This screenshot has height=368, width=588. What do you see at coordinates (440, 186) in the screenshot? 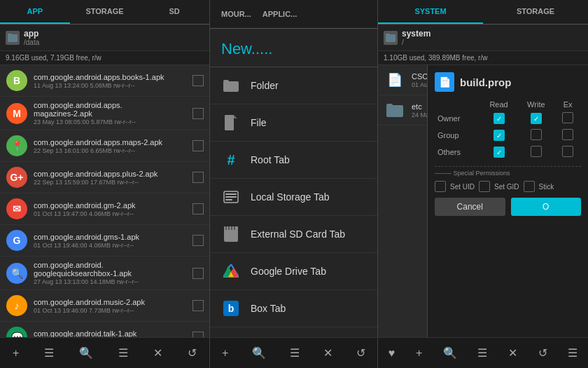
I see `set-uid-checkbox` at bounding box center [440, 186].